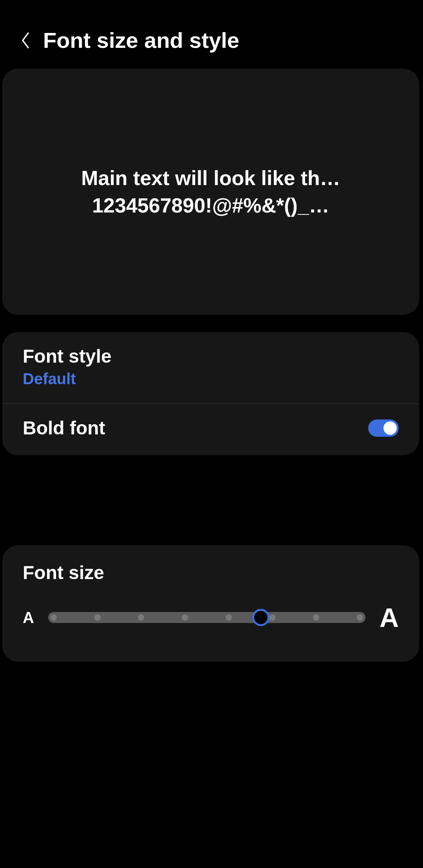  I want to click on font-size-card: Font size A A, so click(211, 604).